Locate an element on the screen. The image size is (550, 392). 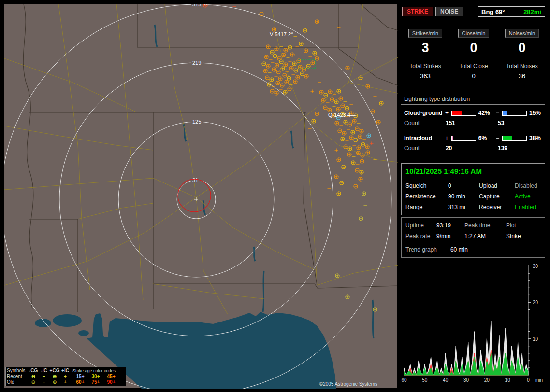
strikes-per-min-button: Strikes/min is located at coordinates (425, 33).